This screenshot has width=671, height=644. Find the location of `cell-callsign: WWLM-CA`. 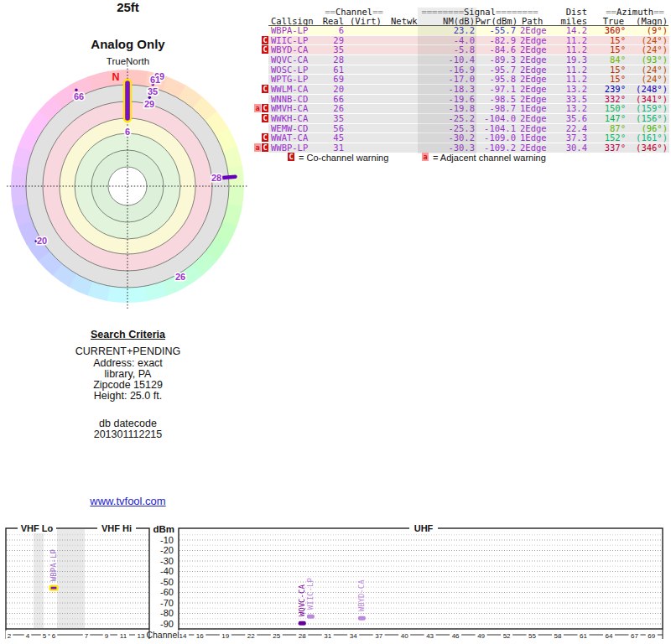

cell-callsign: WWLM-CA is located at coordinates (289, 89).